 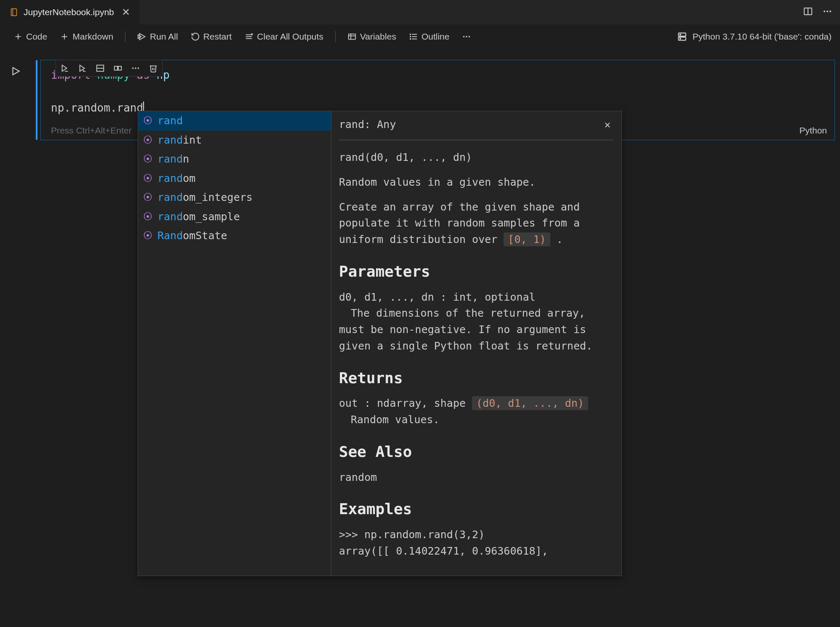 I want to click on suggest-item: ⦿random_sample, so click(x=235, y=217).